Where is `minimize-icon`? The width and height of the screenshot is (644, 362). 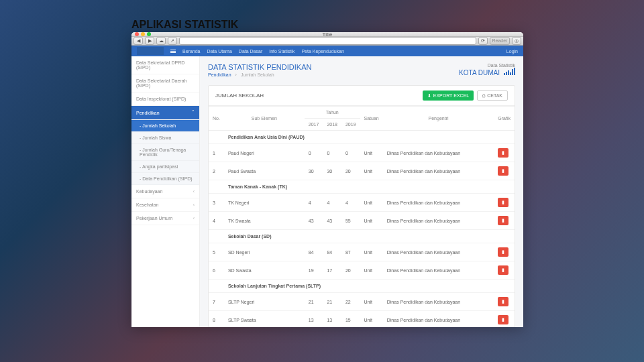
minimize-icon is located at coordinates (143, 34).